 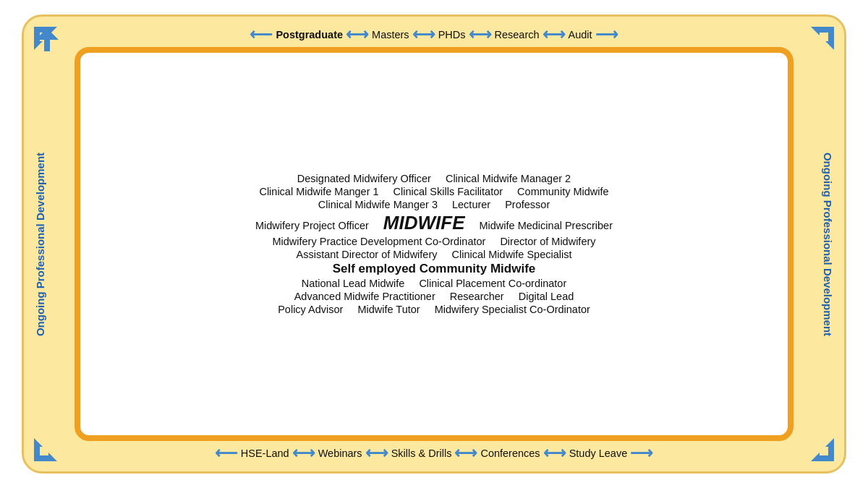 What do you see at coordinates (545, 226) in the screenshot?
I see `role-midwife-medicinal-prescriber: Midwife Medicinal Prescriber` at bounding box center [545, 226].